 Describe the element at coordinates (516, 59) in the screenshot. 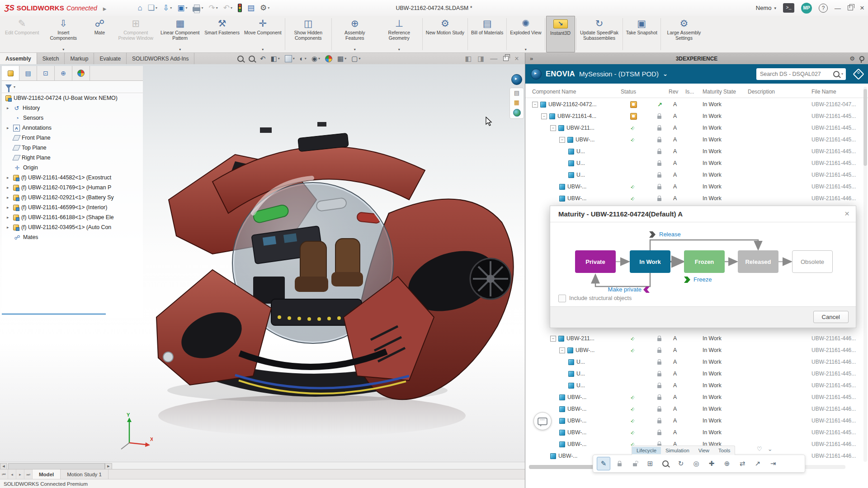

I see `close-icon: ×` at that location.